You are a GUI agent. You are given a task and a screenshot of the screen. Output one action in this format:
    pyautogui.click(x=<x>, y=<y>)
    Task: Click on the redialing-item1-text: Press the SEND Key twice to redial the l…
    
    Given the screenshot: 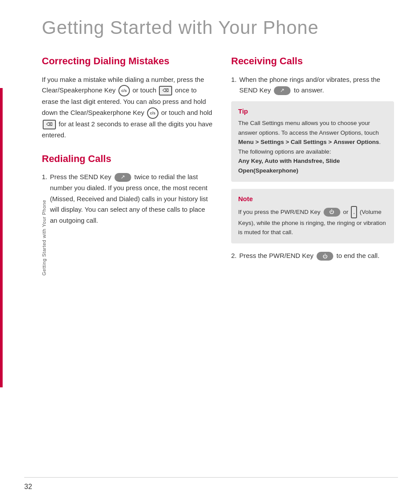 What is the action you would take?
    pyautogui.click(x=132, y=199)
    